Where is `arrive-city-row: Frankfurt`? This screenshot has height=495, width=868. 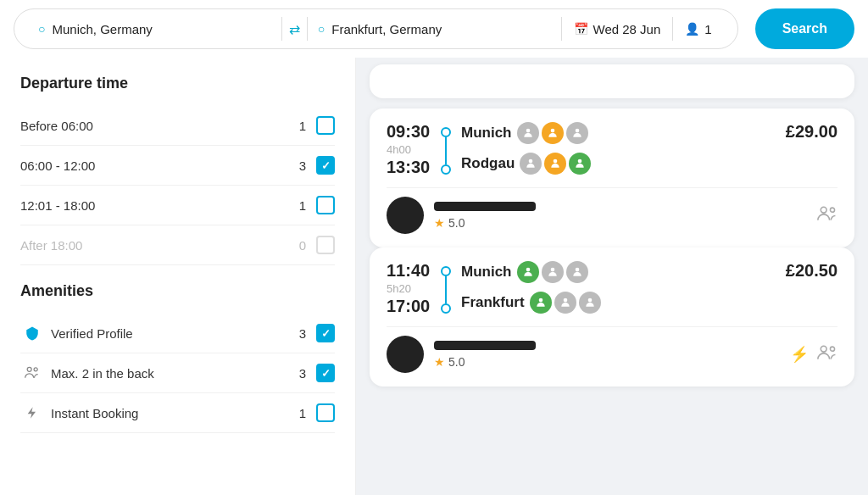
arrive-city-row: Frankfurt is located at coordinates (619, 303).